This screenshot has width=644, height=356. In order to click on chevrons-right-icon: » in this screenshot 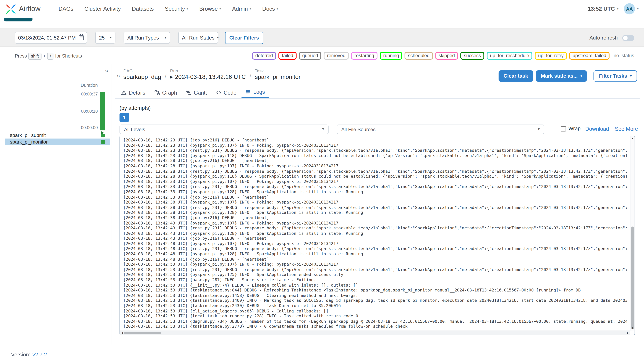, I will do `click(118, 75)`.